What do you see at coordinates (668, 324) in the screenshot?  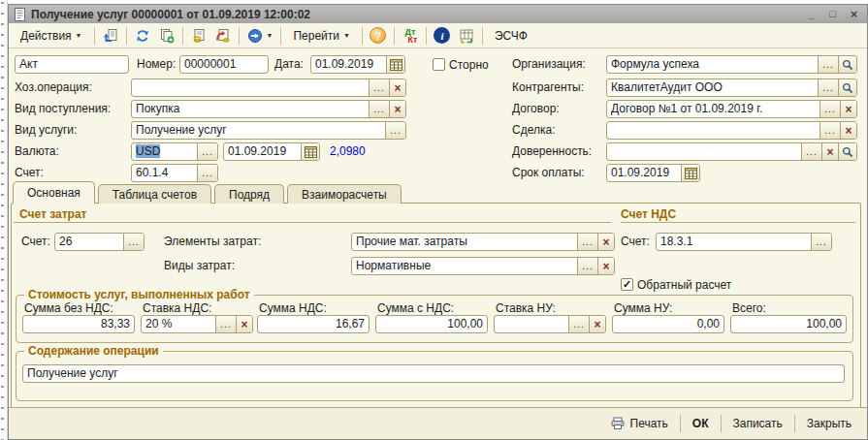 I see `nu-sum-input: 0,00` at bounding box center [668, 324].